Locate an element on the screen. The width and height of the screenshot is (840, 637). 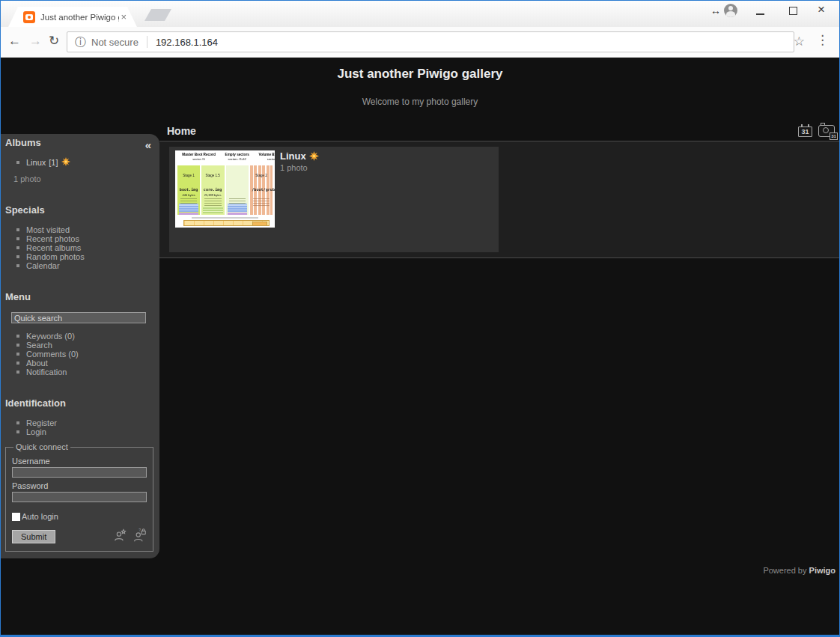
sidebar-link-keywords: Keywords (0) is located at coordinates (51, 336).